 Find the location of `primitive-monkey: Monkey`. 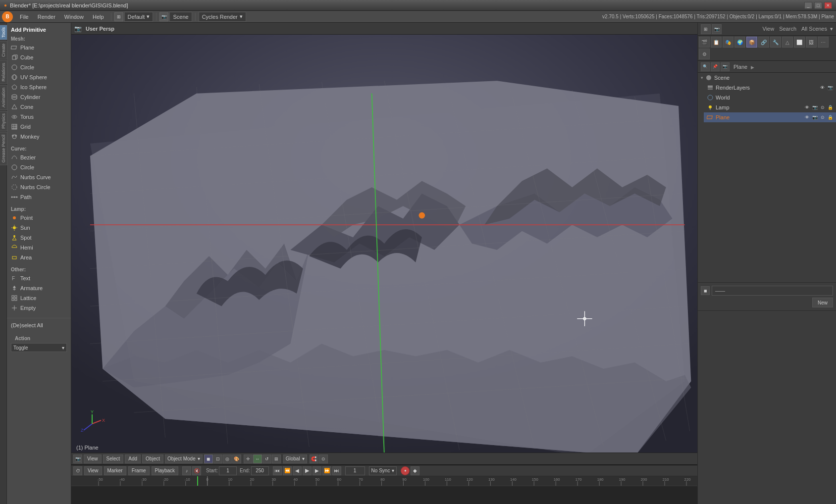

primitive-monkey: Monkey is located at coordinates (39, 137).